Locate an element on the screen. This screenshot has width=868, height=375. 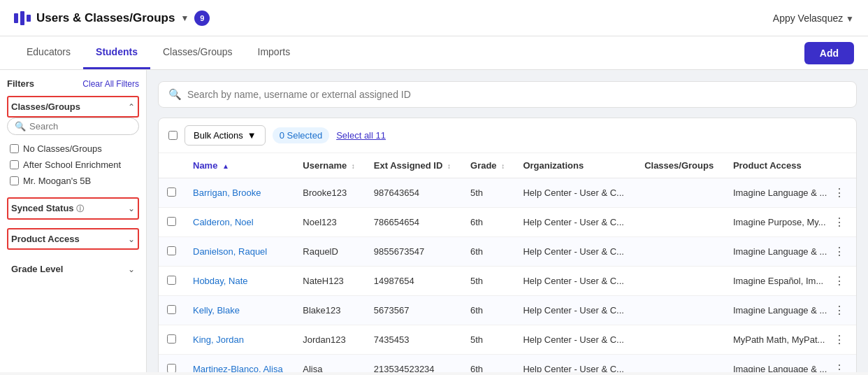
filter-classes-groups-header: Classes/Groups ⌃ is located at coordinates (73, 106).